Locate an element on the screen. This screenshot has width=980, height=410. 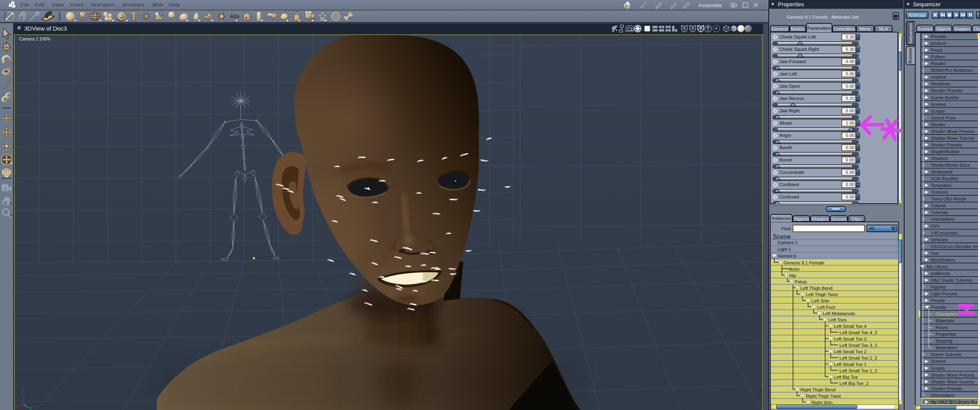
svg-text: My DAZ 3D Library Runtim is located at coordinates (955, 402).